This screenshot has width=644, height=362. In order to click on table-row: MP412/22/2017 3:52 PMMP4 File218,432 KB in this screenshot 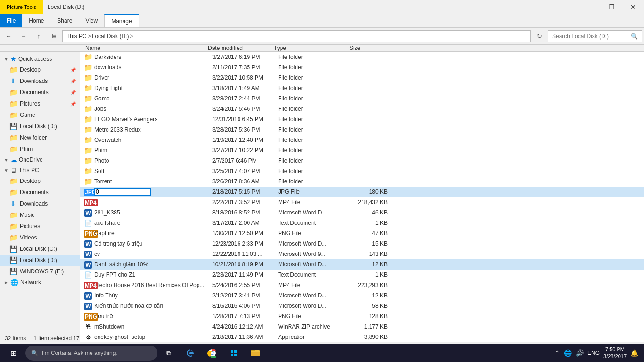, I will do `click(362, 202)`.